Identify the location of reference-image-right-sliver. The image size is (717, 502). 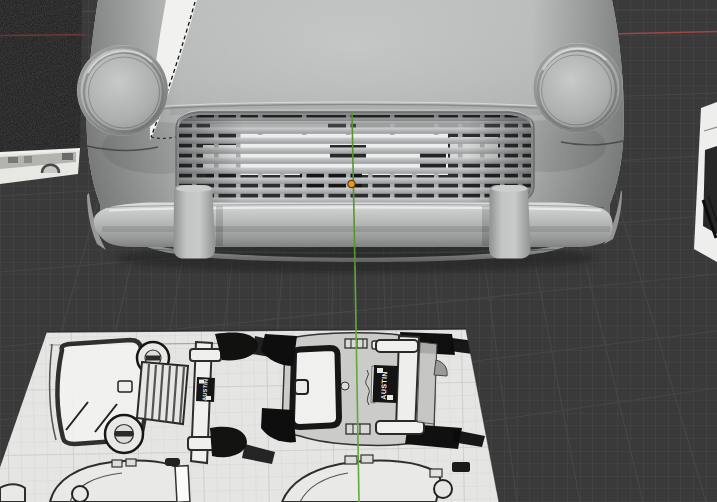
(706, 182).